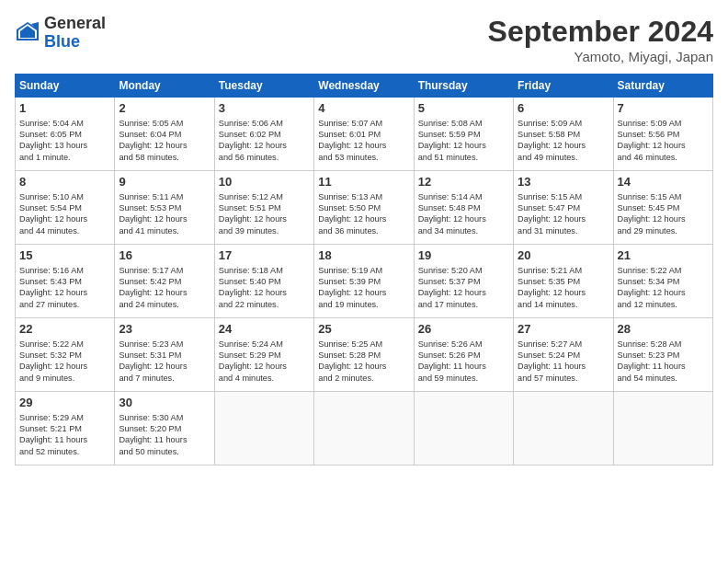 The width and height of the screenshot is (728, 563). What do you see at coordinates (663, 86) in the screenshot?
I see `header-cell-saturday: Saturday` at bounding box center [663, 86].